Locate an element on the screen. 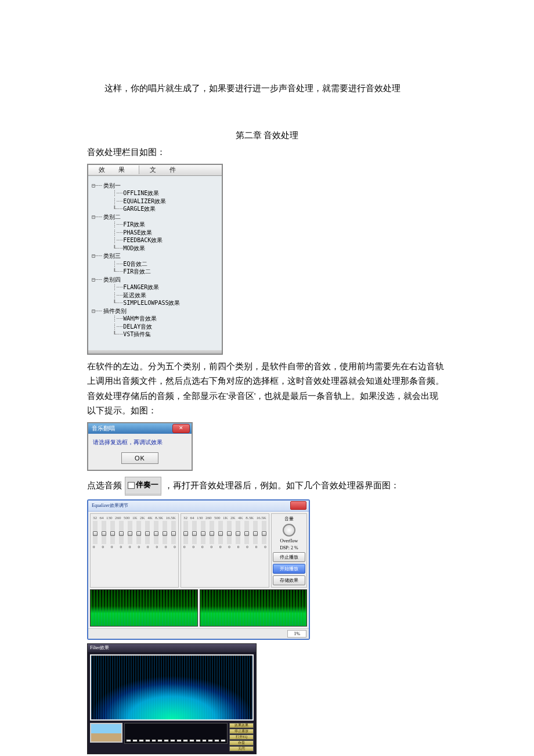 The height and width of the screenshot is (756, 534). tree-item: GARGLE效果 is located at coordinates (139, 209).